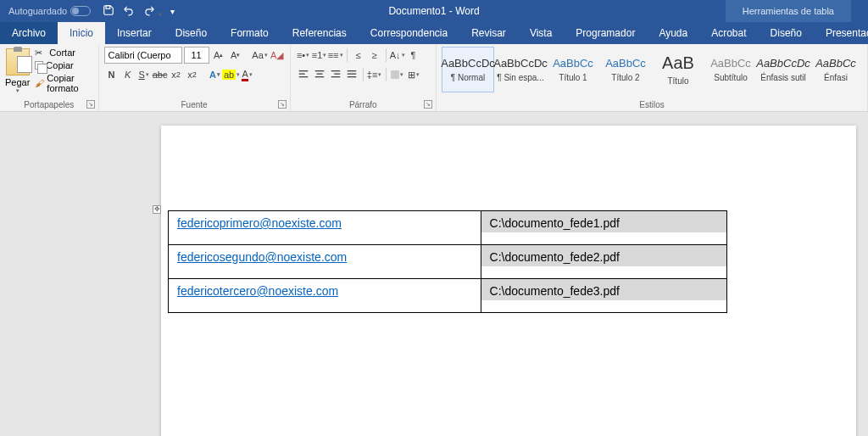 Image resolution: width=868 pixels, height=436 pixels. What do you see at coordinates (320, 55) in the screenshot?
I see `numbering-button: ≡1` at bounding box center [320, 55].